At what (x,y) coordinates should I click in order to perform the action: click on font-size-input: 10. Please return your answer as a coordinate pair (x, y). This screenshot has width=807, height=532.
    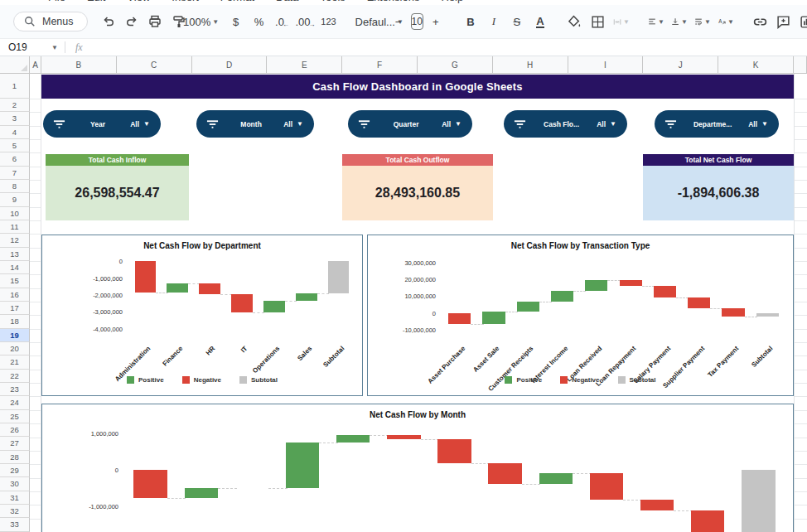
    Looking at the image, I should click on (418, 22).